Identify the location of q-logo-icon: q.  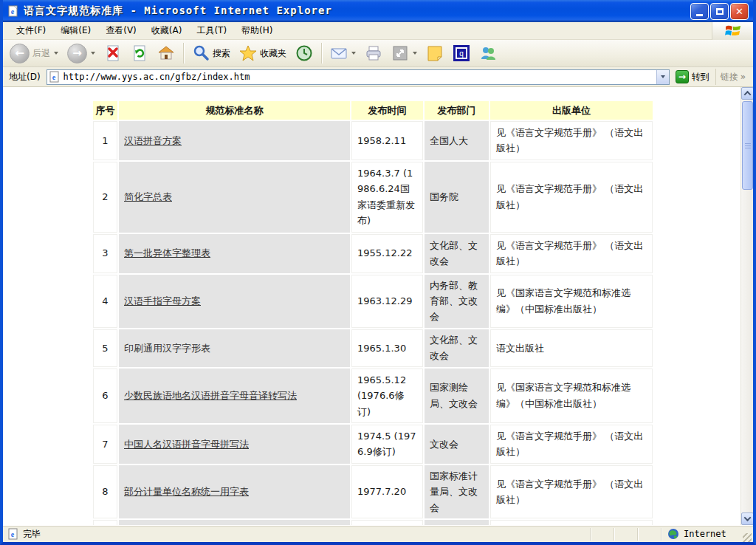
(461, 53).